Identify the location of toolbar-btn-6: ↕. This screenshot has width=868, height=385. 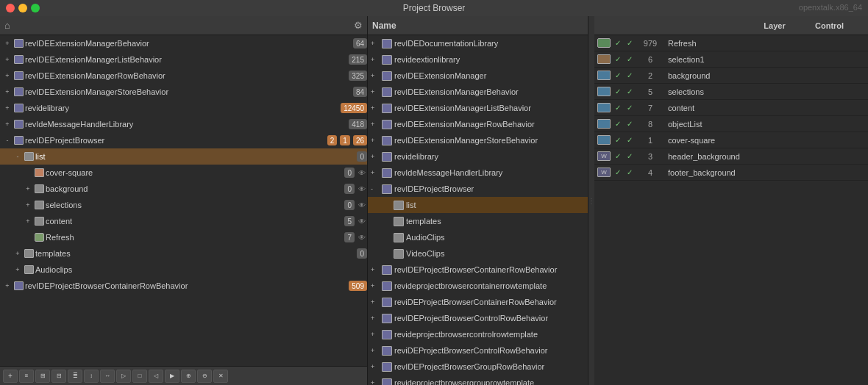
(91, 376).